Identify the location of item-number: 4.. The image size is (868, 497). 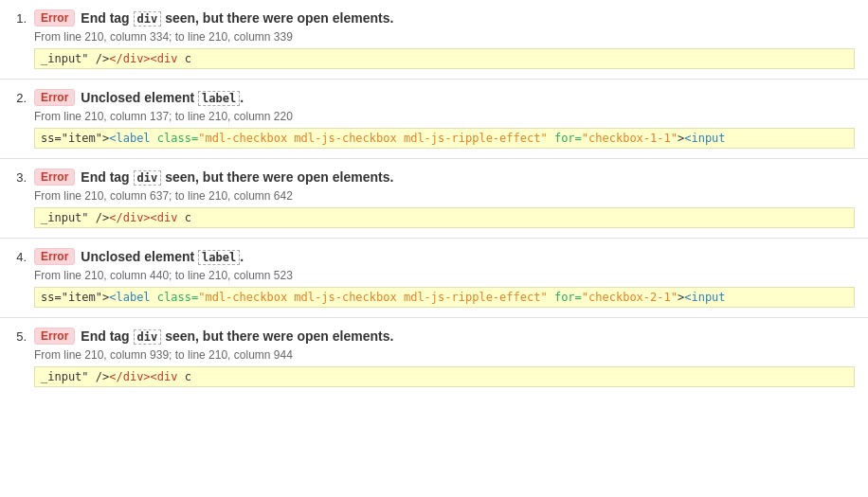
(18, 256).